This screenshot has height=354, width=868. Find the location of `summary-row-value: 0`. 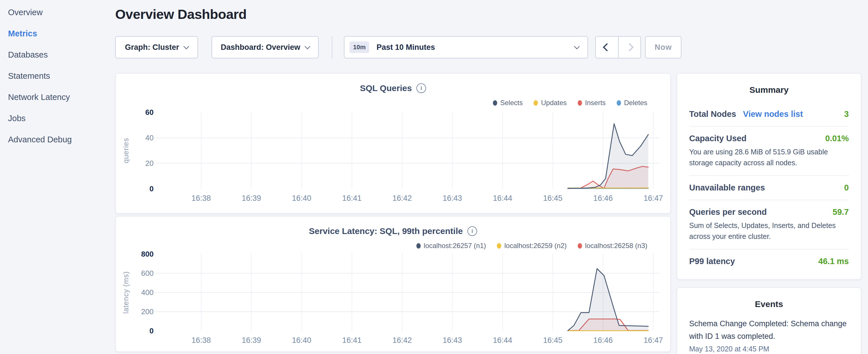

summary-row-value: 0 is located at coordinates (846, 188).